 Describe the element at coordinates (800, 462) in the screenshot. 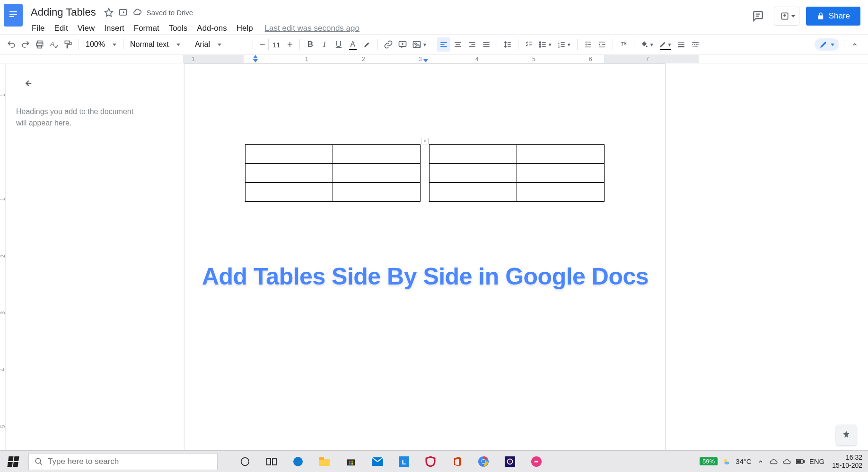

I see `battery-icon` at that location.